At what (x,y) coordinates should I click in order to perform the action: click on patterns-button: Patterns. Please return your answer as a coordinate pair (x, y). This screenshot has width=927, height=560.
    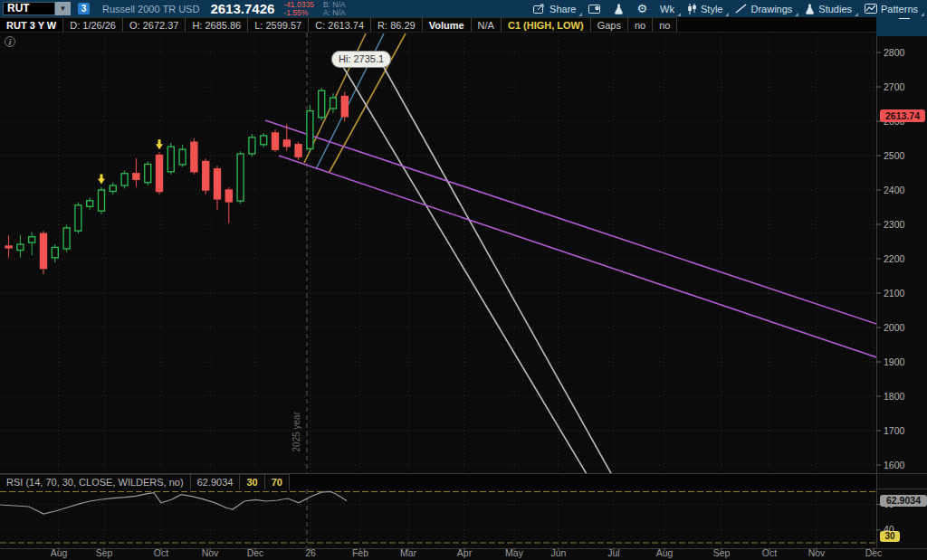
    Looking at the image, I should click on (891, 9).